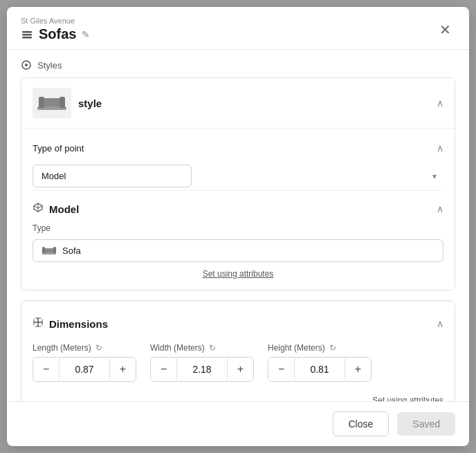 The width and height of the screenshot is (476, 453). I want to click on model-section-title: Model, so click(64, 209).